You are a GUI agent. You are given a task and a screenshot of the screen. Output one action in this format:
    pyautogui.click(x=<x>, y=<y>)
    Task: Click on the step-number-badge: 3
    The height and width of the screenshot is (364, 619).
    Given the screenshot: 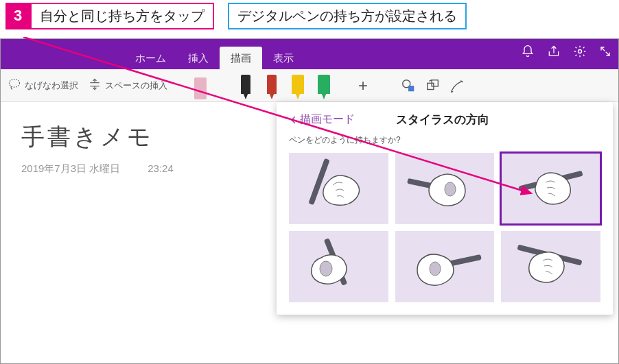 What is the action you would take?
    pyautogui.click(x=18, y=16)
    